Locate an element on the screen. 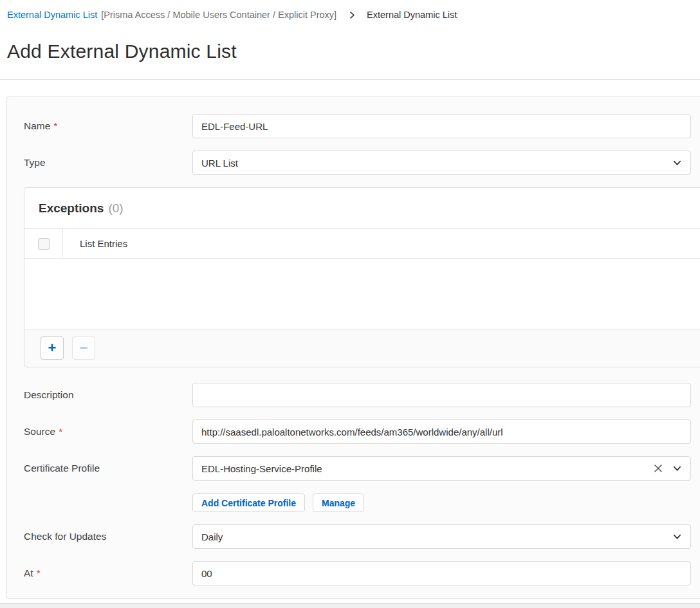 This screenshot has width=700, height=608. form-row-check-for-updates: Check for Updates Daily is located at coordinates (354, 537).